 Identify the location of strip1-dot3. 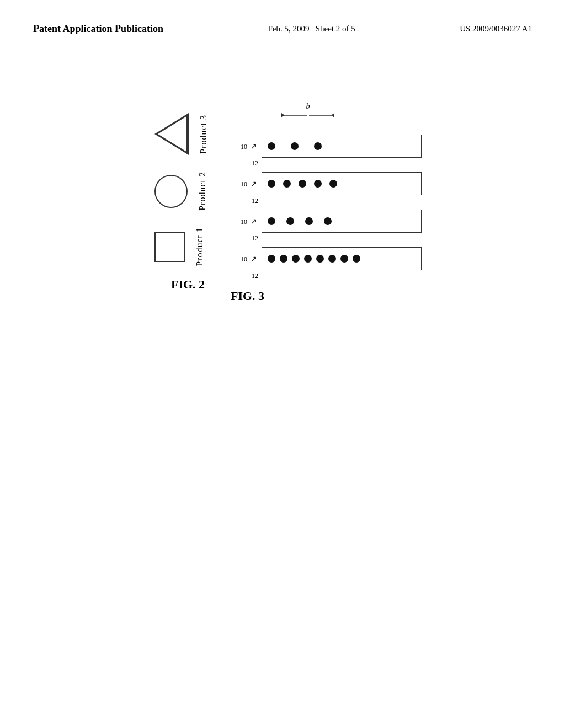
(318, 146).